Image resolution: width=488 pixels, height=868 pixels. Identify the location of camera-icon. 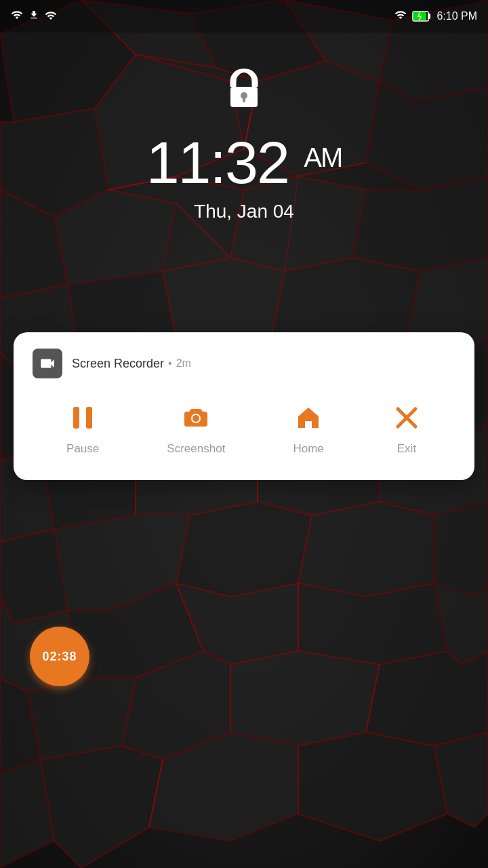
(196, 419).